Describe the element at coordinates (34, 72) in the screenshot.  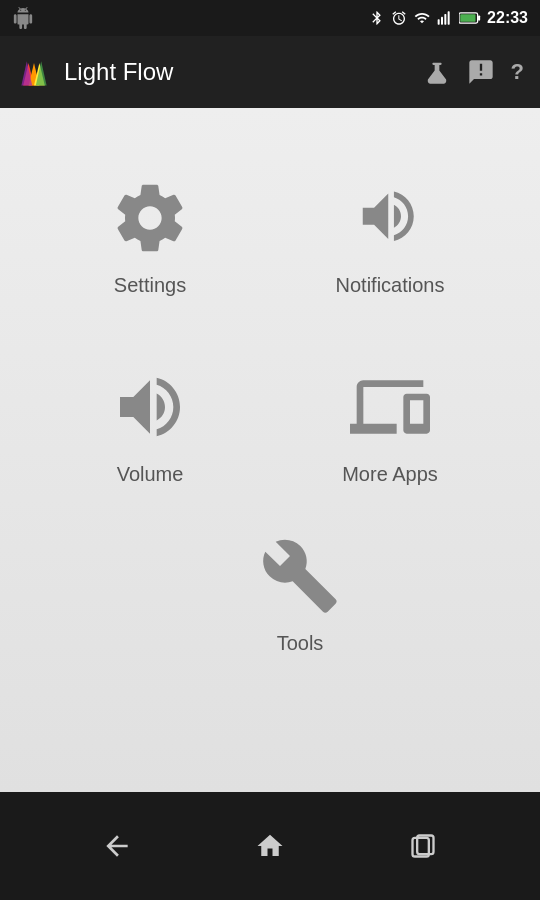
I see `app-logo` at that location.